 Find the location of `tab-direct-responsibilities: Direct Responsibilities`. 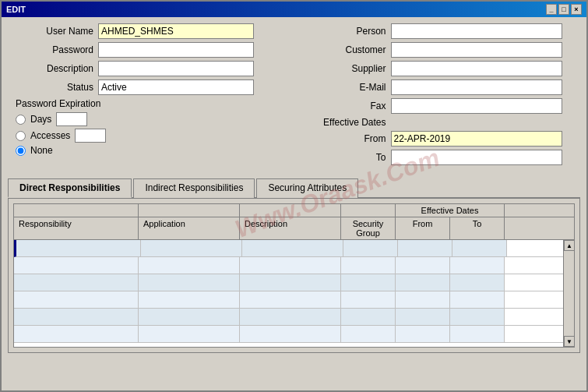

tab-direct-responsibilities: Direct Responsibilities is located at coordinates (70, 189).